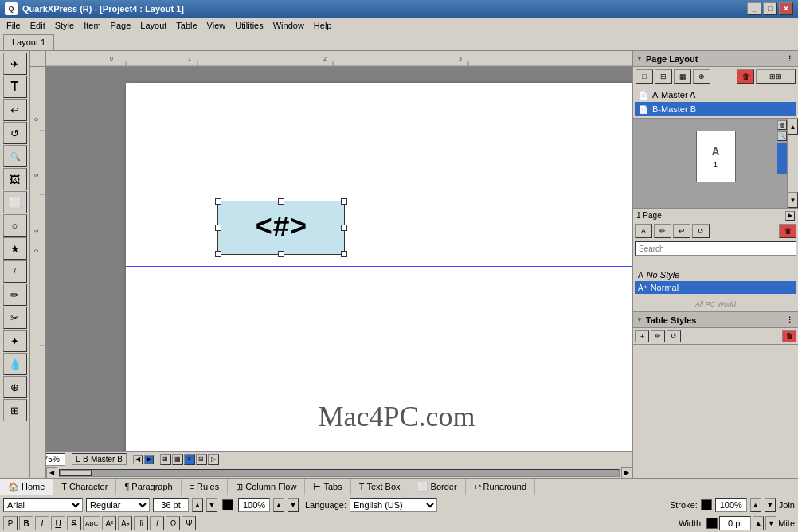 This screenshot has height=532, width=798. What do you see at coordinates (715, 288) in the screenshot?
I see `style-normal: A⁺ Normal` at bounding box center [715, 288].